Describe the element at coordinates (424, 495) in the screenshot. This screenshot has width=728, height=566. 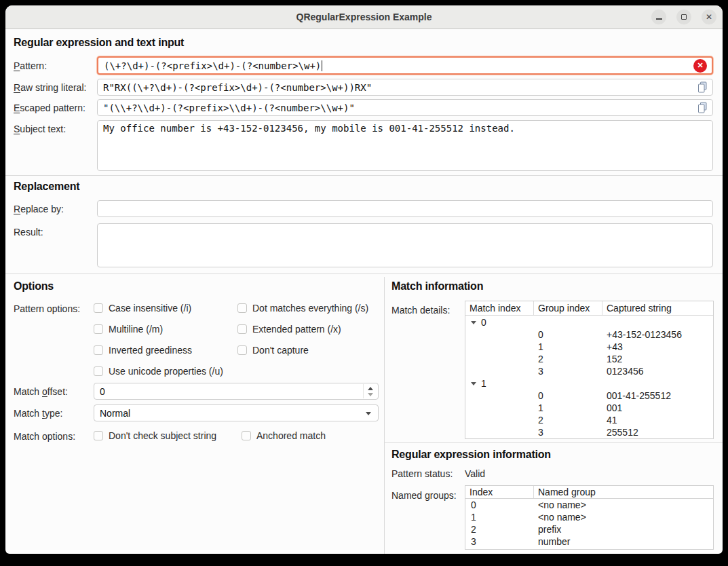
I see `named-groups-label: Named groups:` at that location.